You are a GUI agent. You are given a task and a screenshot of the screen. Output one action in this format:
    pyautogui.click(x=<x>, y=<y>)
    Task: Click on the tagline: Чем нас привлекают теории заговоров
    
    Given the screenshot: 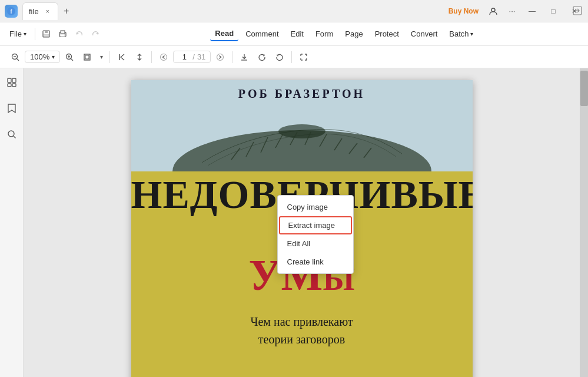 What is the action you would take?
    pyautogui.click(x=302, y=330)
    